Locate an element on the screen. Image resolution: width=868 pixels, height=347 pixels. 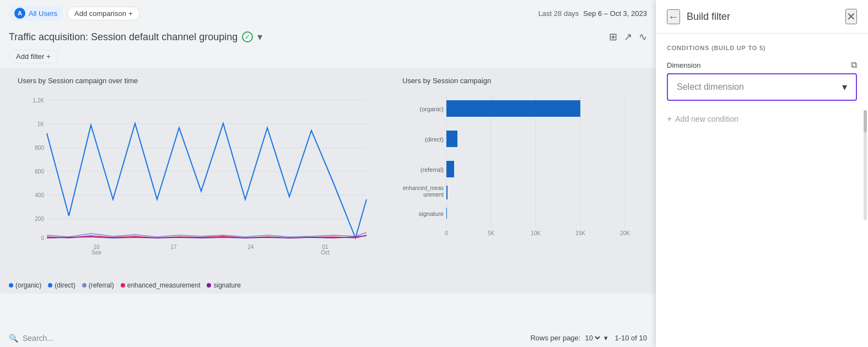
dropdown-chevron-icon: ▾ is located at coordinates (606, 338).